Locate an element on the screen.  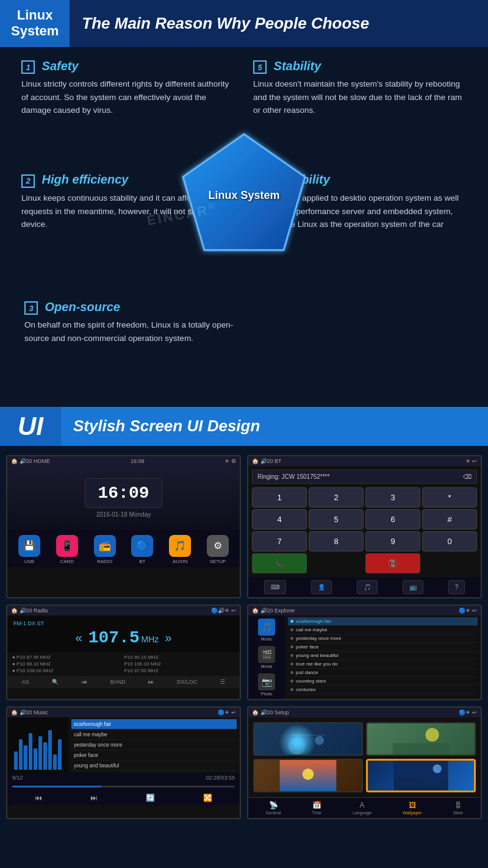
radio-preset-2: P10 90.10 MHZ is located at coordinates (180, 658).